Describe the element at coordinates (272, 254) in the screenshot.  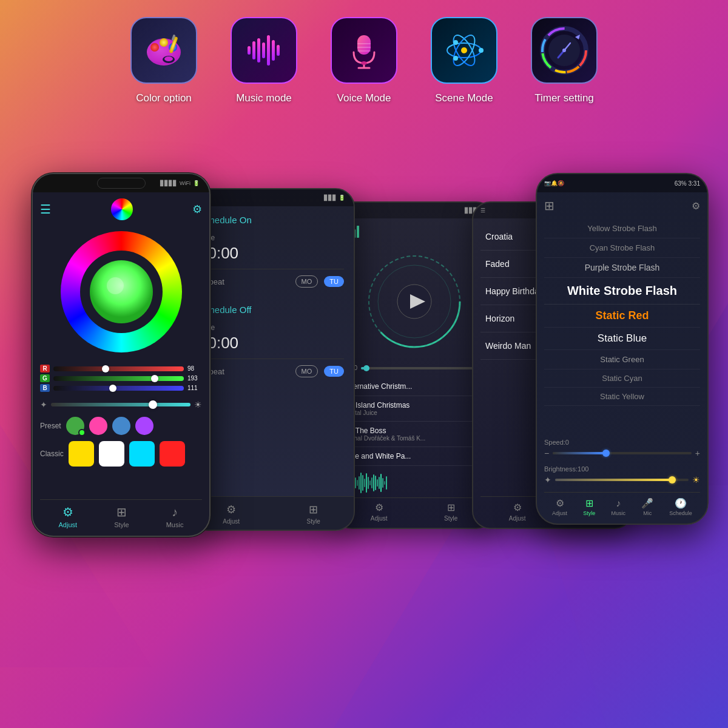
I see `time-on-value: 00:00` at that location.